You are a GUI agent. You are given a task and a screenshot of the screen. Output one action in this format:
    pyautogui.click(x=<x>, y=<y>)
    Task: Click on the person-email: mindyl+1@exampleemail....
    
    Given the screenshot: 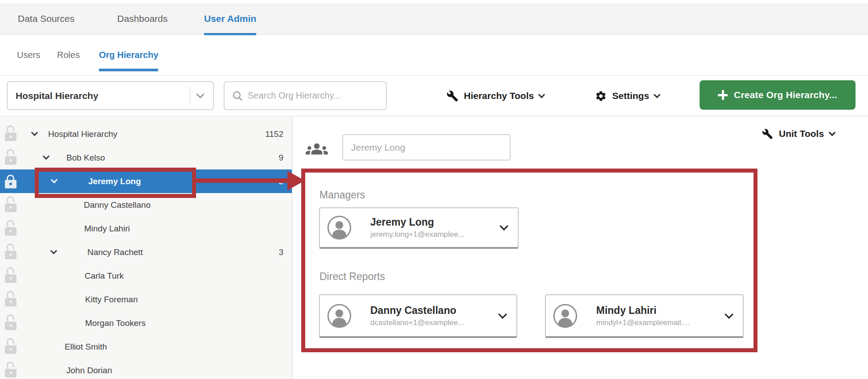 What is the action you would take?
    pyautogui.click(x=661, y=323)
    